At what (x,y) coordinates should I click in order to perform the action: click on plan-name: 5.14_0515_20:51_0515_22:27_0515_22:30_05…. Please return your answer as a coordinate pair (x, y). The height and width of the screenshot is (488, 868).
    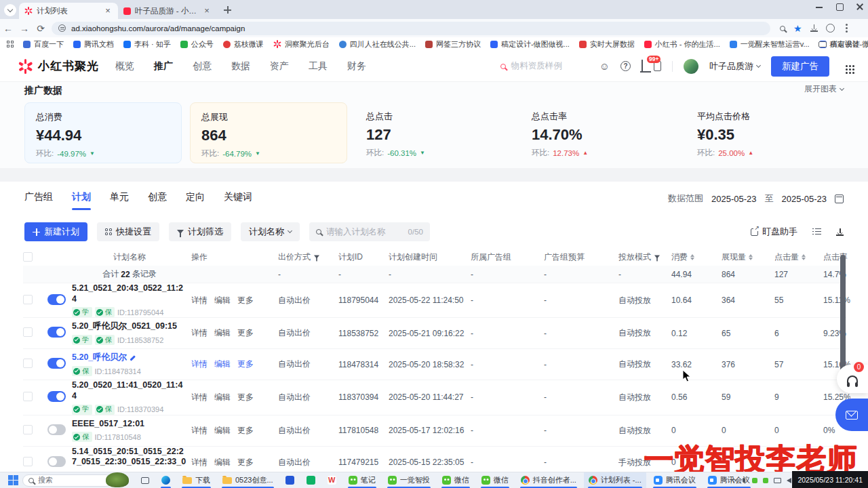
    Looking at the image, I should click on (130, 457).